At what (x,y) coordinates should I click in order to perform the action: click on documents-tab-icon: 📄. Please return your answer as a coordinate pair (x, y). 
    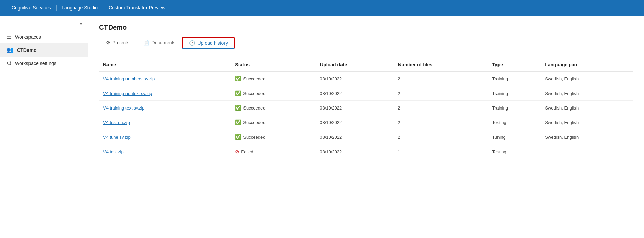
    Looking at the image, I should click on (147, 43).